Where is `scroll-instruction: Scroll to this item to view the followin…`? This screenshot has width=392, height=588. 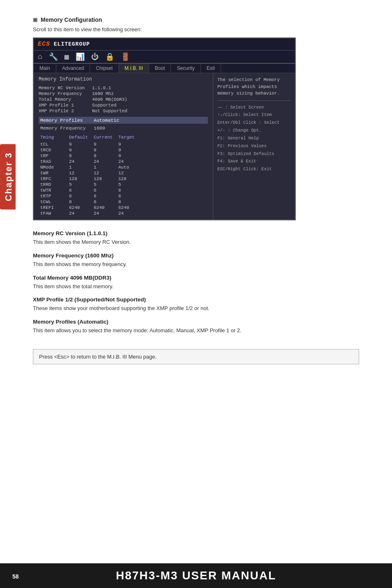 scroll-instruction: Scroll to this item to view the followin… is located at coordinates (196, 30).